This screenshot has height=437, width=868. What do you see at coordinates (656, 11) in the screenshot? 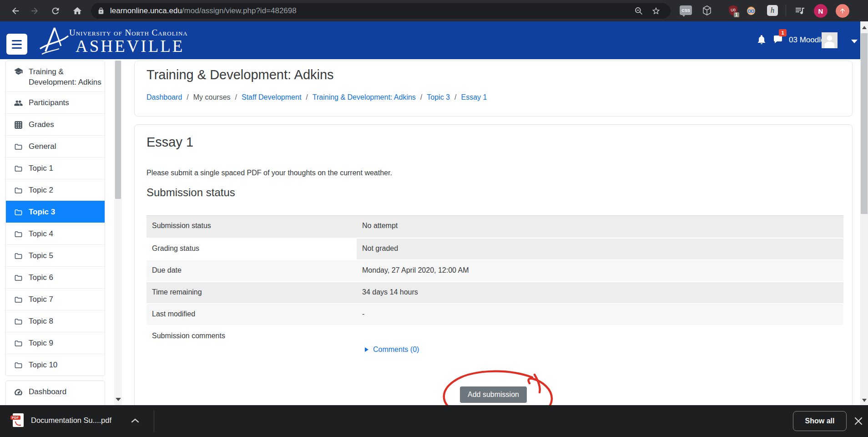
I see `bookmark-star-icon` at bounding box center [656, 11].